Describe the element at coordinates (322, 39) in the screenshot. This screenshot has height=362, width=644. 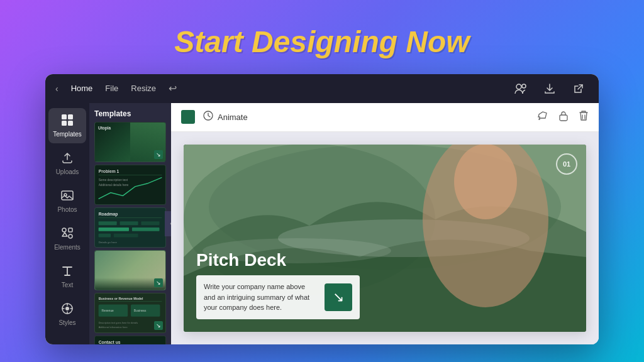
I see `headline: Start Designing Now` at that location.